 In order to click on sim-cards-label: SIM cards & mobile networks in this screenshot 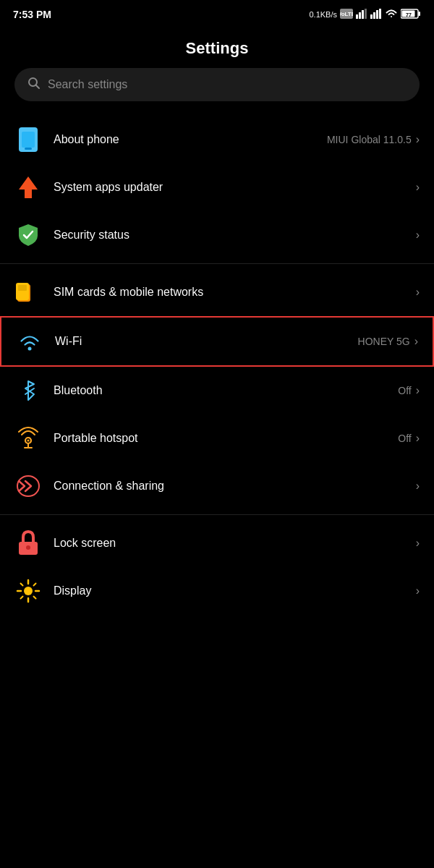, I will do `click(129, 292)`.